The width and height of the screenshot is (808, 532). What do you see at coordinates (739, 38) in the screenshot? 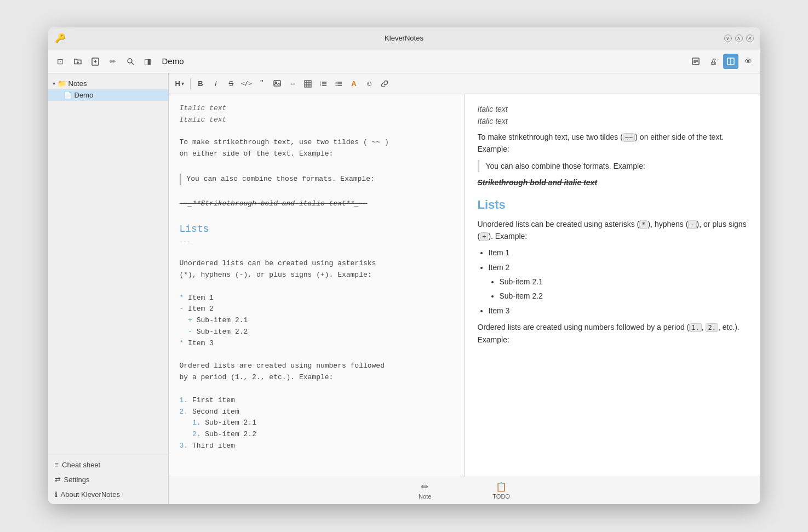
I see `maximize-button: ∧` at bounding box center [739, 38].